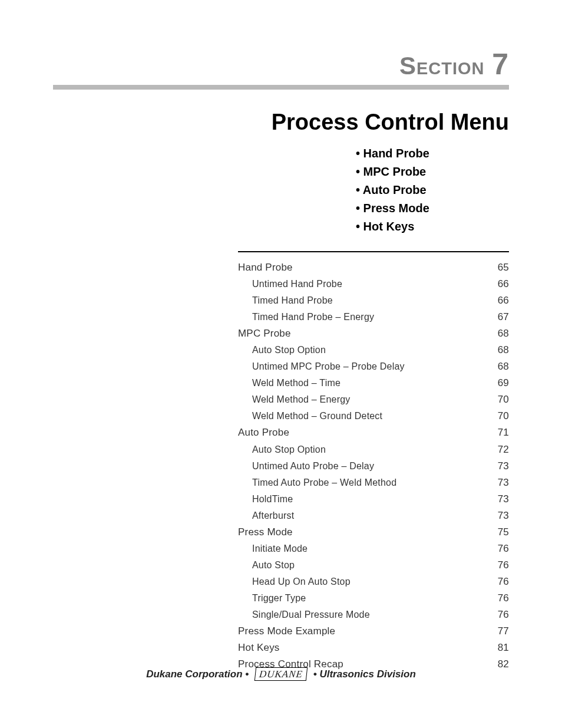 This screenshot has width=562, height=728. Describe the element at coordinates (373, 582) in the screenshot. I see `toc-row: Head Up On Auto Stop76` at that location.